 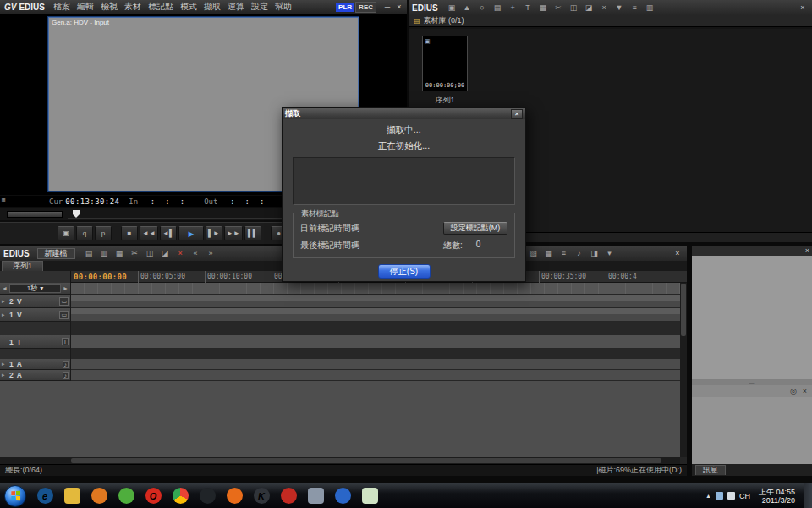 What do you see at coordinates (85, 7) in the screenshot?
I see `menu-edit: 編輯` at bounding box center [85, 7].